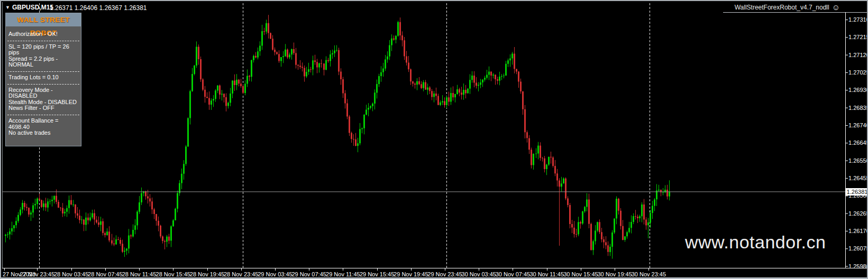 The width and height of the screenshot is (868, 279). What do you see at coordinates (275, 274) in the screenshot?
I see `time-tick-label: 29 Nov 03:45` at bounding box center [275, 274].